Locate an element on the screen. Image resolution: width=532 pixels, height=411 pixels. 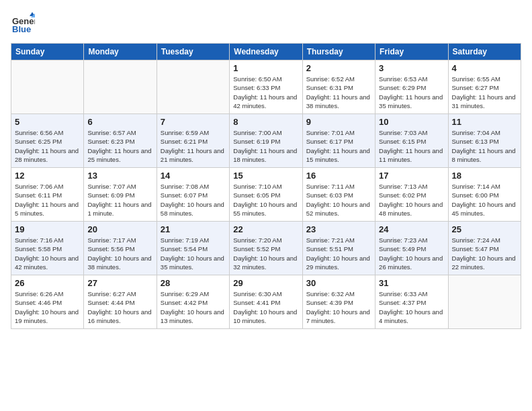
calendar-week-row: 12Sunrise: 7:06 AMSunset: 6:11 PMDayligh… is located at coordinates (266, 195).